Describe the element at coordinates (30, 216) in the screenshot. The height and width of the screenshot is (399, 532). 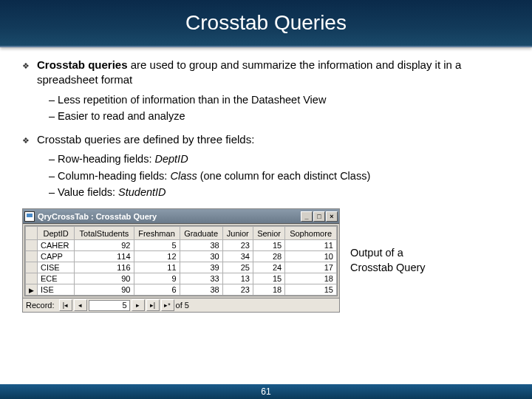
I see `window-icon` at that location.